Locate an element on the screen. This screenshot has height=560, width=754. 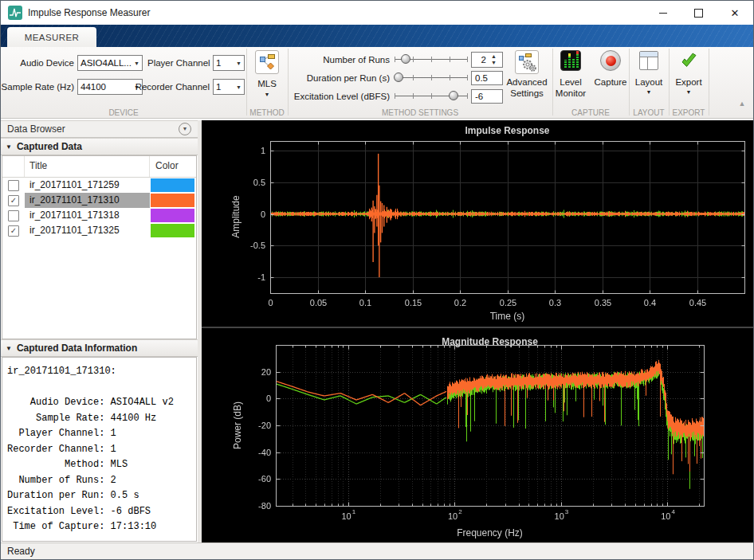
advanced-settings-button: Advanced Settings is located at coordinates (527, 77).